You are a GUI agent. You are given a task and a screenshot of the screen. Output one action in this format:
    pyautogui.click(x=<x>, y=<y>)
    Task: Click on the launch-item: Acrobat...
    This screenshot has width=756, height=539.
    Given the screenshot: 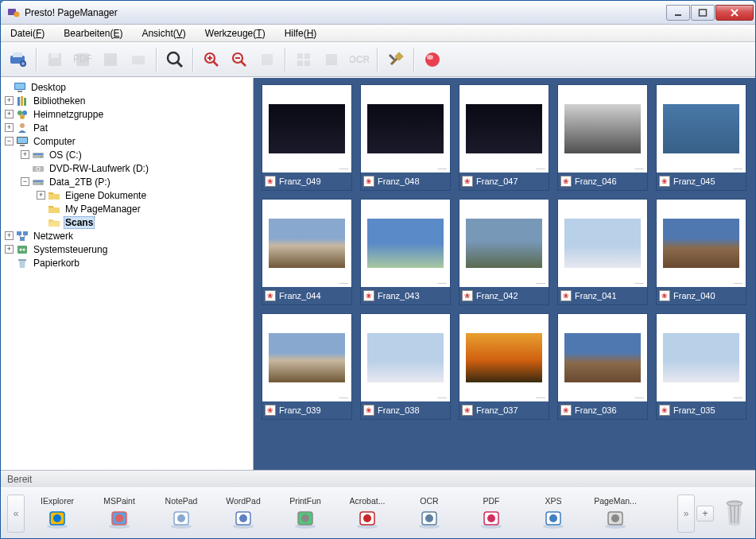 What is the action you would take?
    pyautogui.click(x=367, y=514)
    